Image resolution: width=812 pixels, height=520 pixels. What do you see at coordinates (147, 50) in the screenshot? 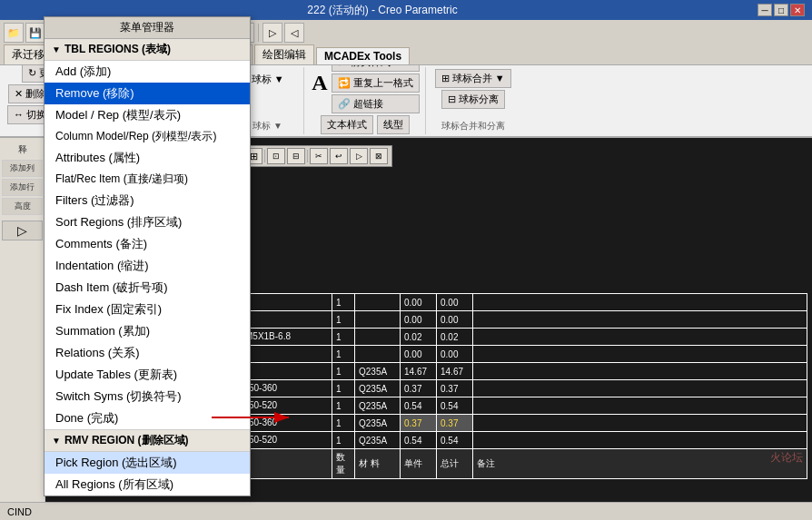
I see `section-tbl-regions: ▼ TBL REGIONS (表域)` at bounding box center [147, 50].